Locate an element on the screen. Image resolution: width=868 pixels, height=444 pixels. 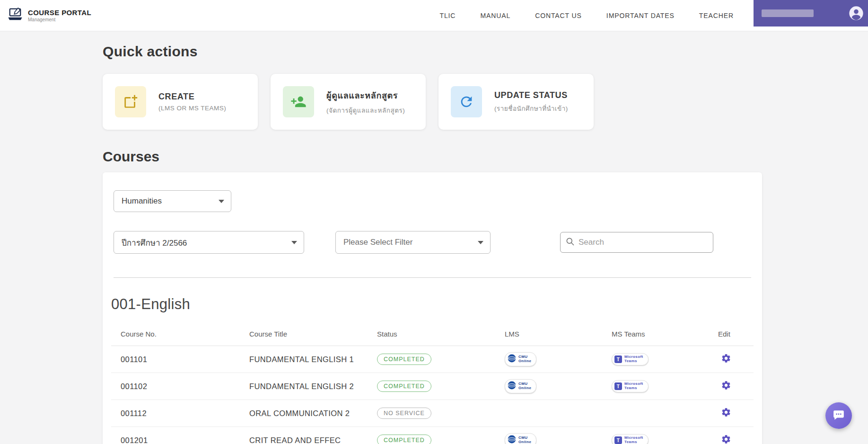
faculty-select: Humanities is located at coordinates (172, 201).